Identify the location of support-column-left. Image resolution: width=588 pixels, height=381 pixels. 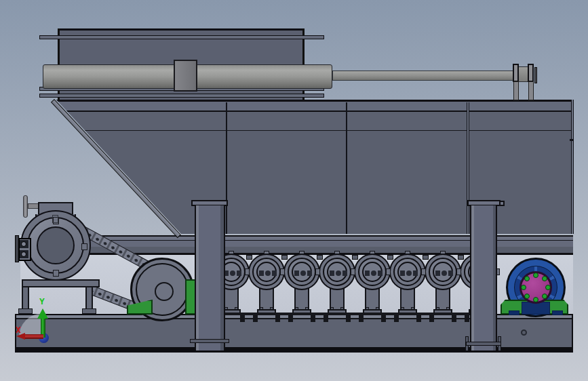
(210, 278).